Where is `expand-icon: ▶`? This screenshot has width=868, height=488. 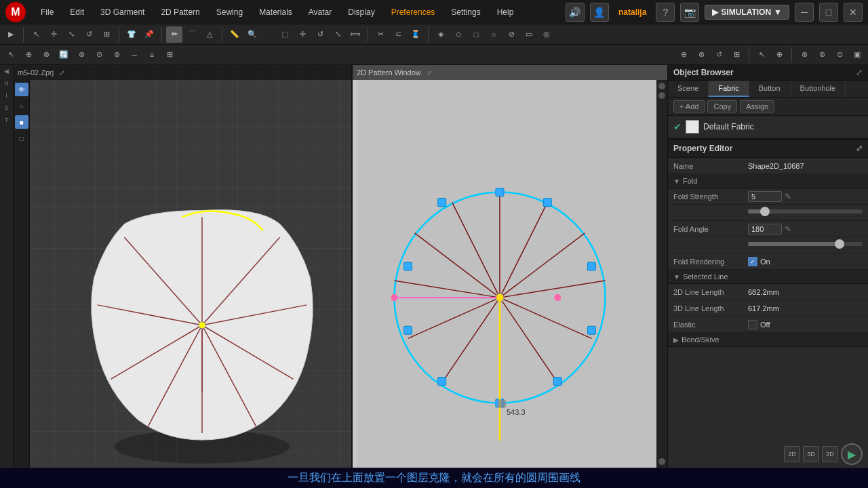 expand-icon: ▶ is located at coordinates (11, 35).